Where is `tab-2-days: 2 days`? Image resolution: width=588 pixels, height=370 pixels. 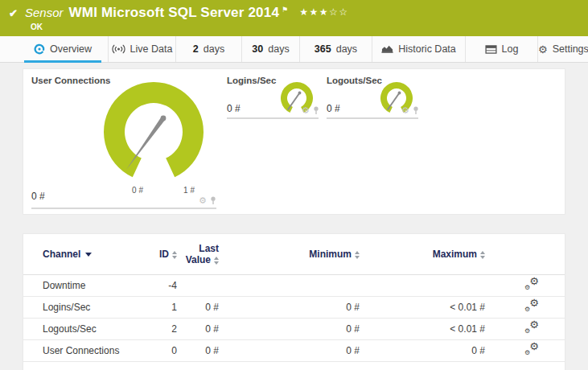
tab-2-days: 2 days is located at coordinates (208, 49).